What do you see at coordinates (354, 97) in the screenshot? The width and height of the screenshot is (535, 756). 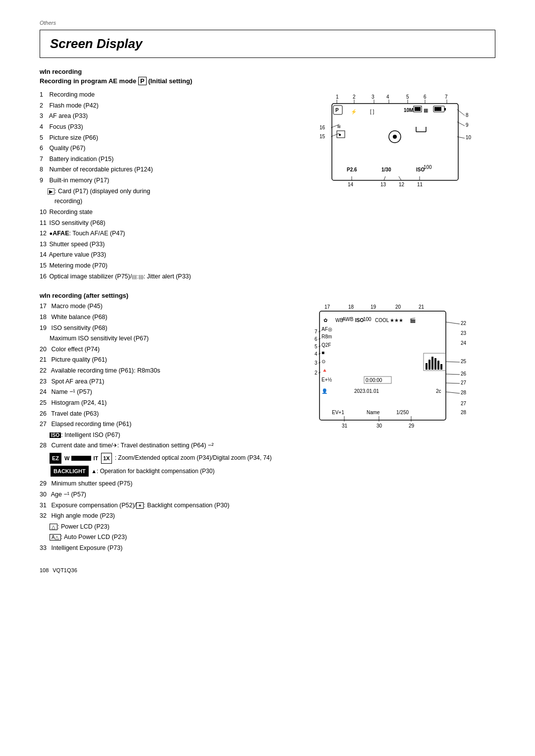 I see `svg-text: 2` at bounding box center [354, 97].